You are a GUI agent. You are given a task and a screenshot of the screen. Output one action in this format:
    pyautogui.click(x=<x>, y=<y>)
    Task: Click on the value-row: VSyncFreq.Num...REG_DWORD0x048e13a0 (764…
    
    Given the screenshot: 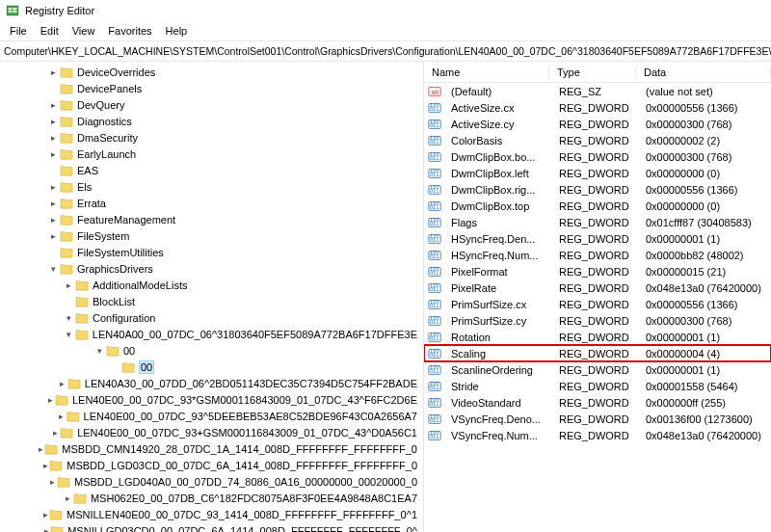 What is the action you would take?
    pyautogui.click(x=598, y=436)
    